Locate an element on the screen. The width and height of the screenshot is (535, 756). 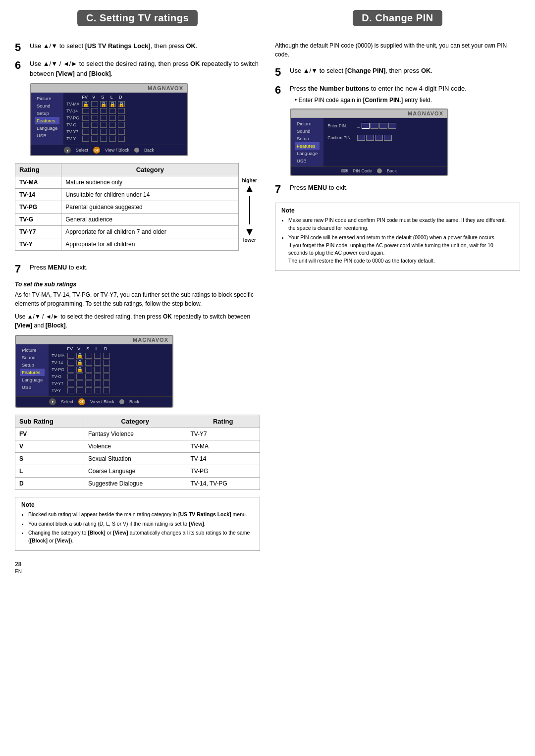
tv-menu-1: Picture Sound Setup Features Language US… is located at coordinates (47, 119).